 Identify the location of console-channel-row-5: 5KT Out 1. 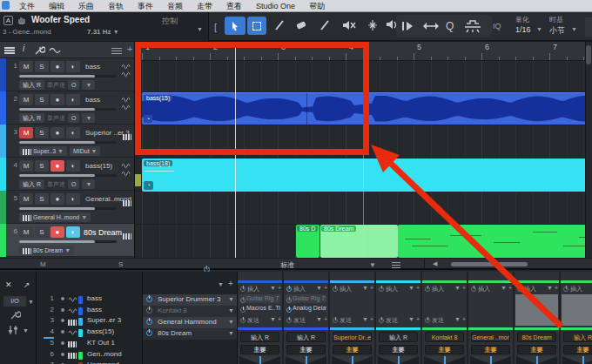
(89, 345).